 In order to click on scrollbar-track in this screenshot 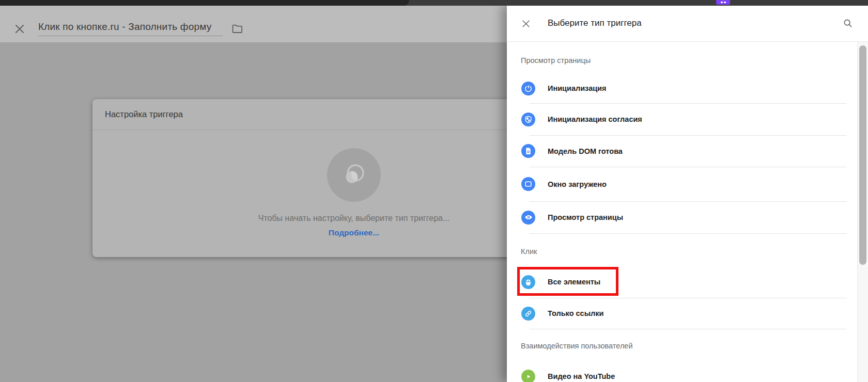, I will do `click(863, 212)`.